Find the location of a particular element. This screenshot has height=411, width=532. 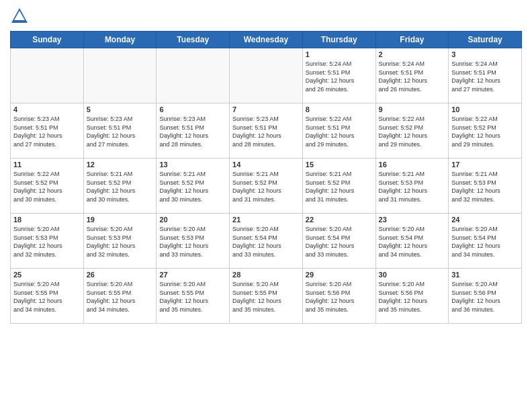

day-number: 6 is located at coordinates (193, 109).